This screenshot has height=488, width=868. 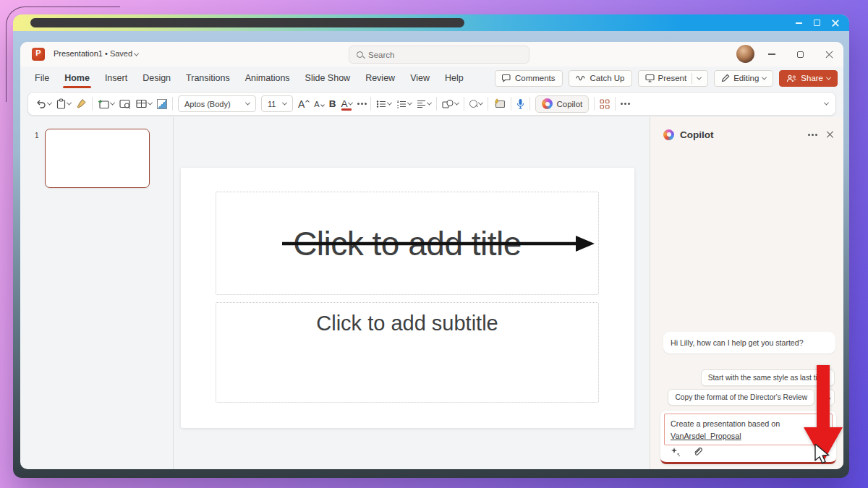 I want to click on maximize-icon, so click(x=817, y=23).